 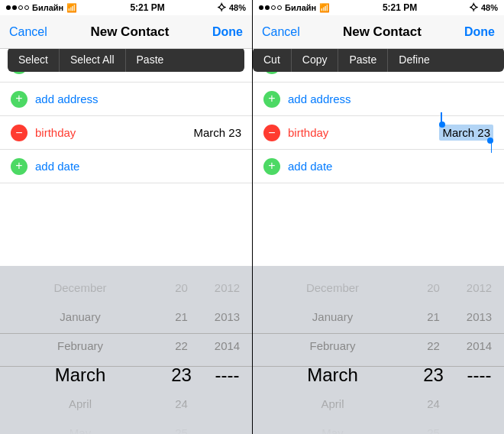 What do you see at coordinates (272, 133) in the screenshot?
I see `minus-icon-right: −` at bounding box center [272, 133].